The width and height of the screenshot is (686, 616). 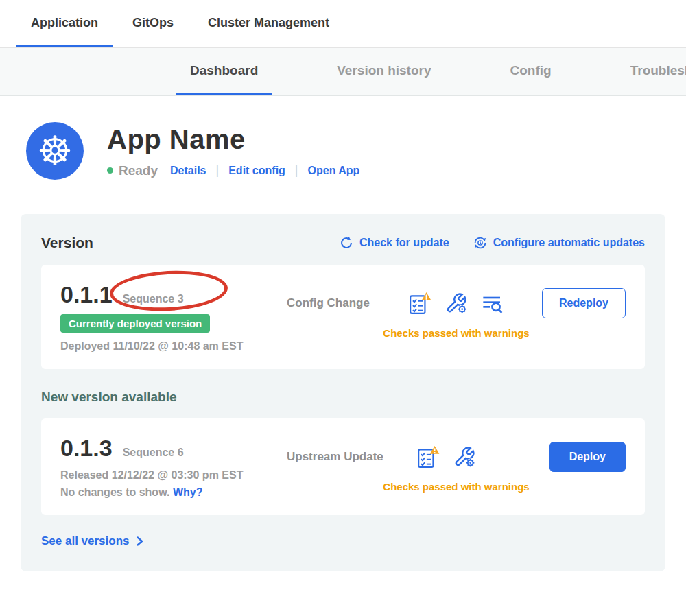 What do you see at coordinates (394, 243) in the screenshot?
I see `check-for-update-button: Check for update` at bounding box center [394, 243].